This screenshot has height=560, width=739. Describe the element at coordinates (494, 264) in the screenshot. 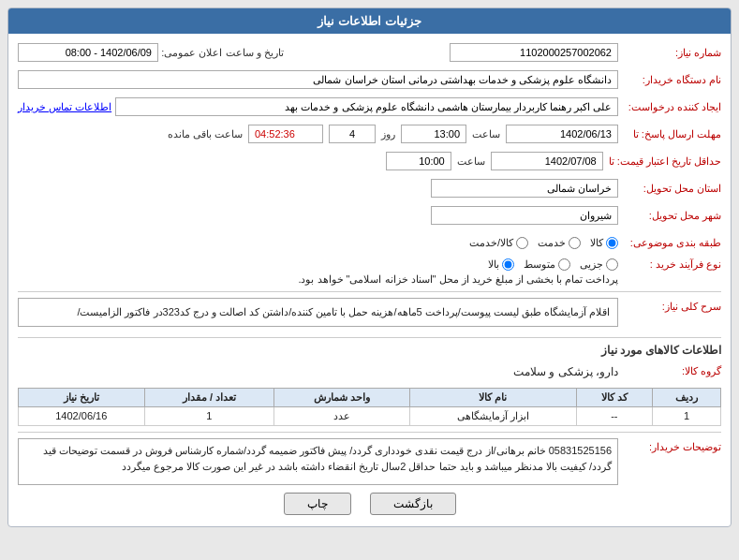

I see `radio-bala-label: بالا` at that location.